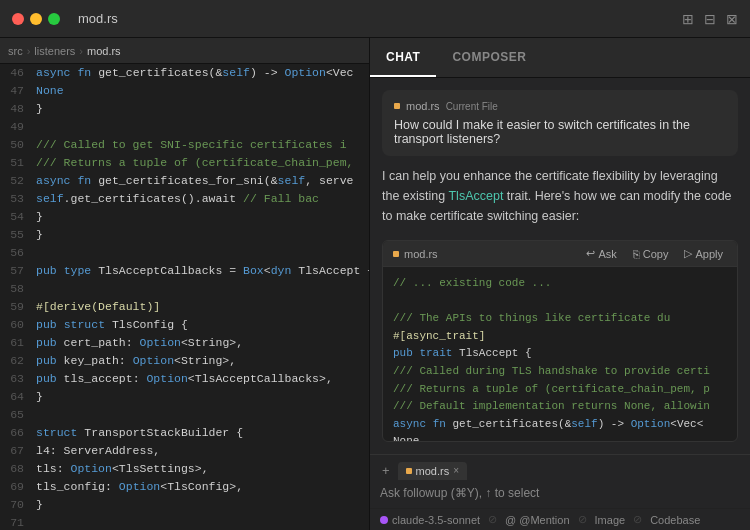 The image size is (750, 530). I want to click on line-content: async fn get_certificates(&self) -> Opti…, so click(193, 73).